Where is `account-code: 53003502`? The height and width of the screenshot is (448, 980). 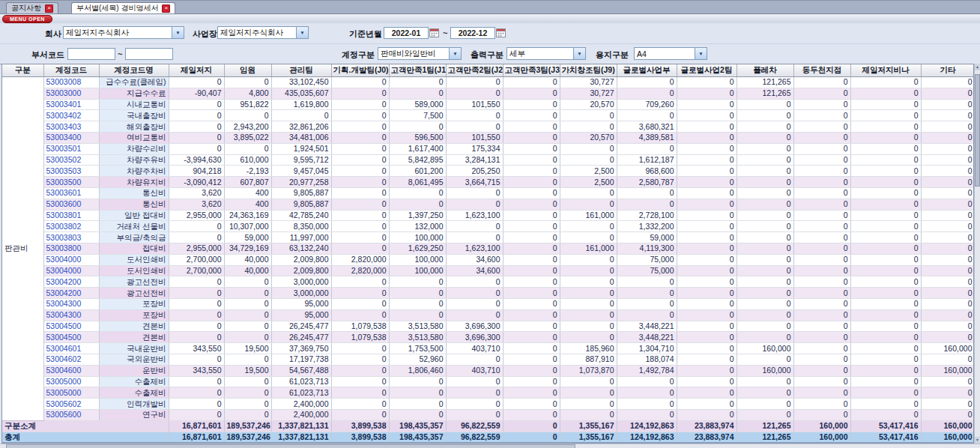
account-code: 53003502 is located at coordinates (71, 160).